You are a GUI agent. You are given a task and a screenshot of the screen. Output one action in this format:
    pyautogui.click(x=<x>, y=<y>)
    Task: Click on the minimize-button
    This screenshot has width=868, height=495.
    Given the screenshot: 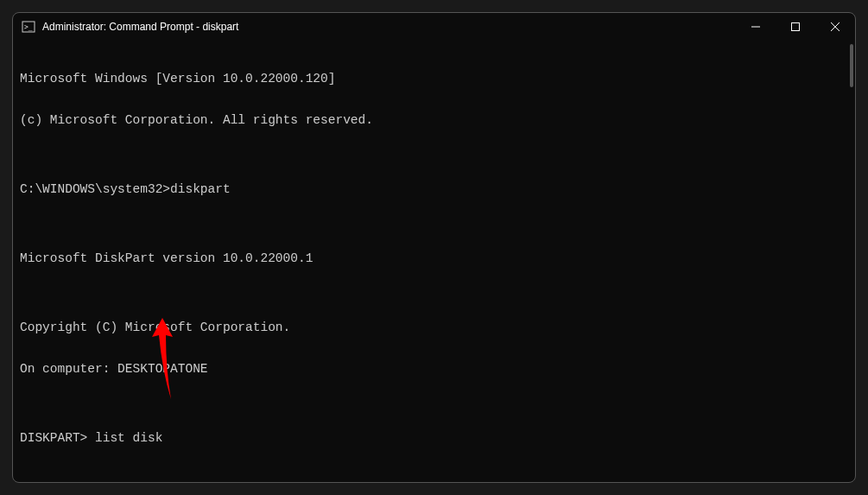 What is the action you would take?
    pyautogui.click(x=756, y=27)
    